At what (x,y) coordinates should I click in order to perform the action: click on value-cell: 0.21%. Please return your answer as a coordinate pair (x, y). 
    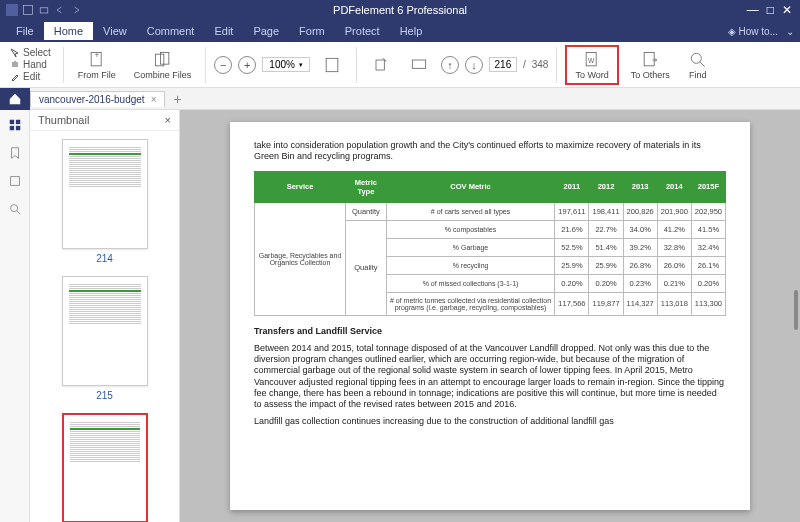
    Looking at the image, I should click on (674, 283).